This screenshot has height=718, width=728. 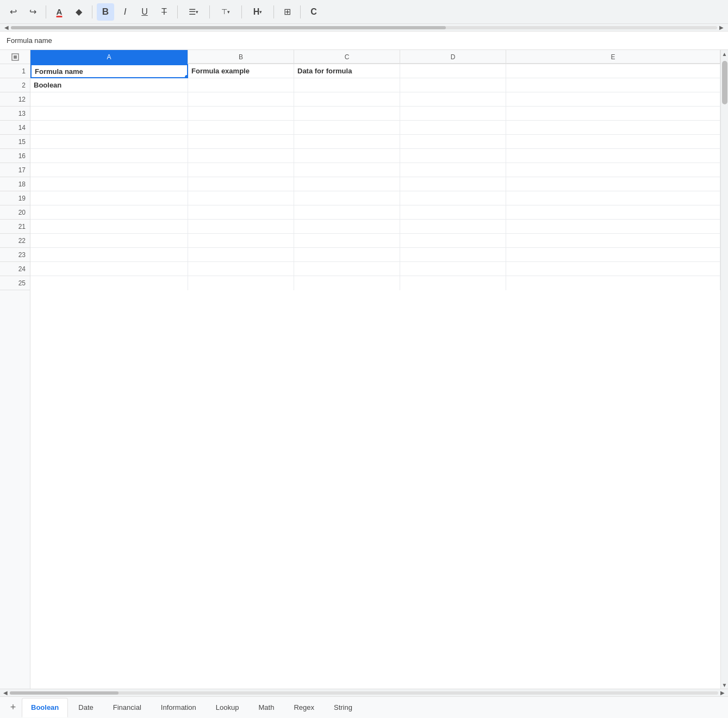 I want to click on cell-D14, so click(x=453, y=128).